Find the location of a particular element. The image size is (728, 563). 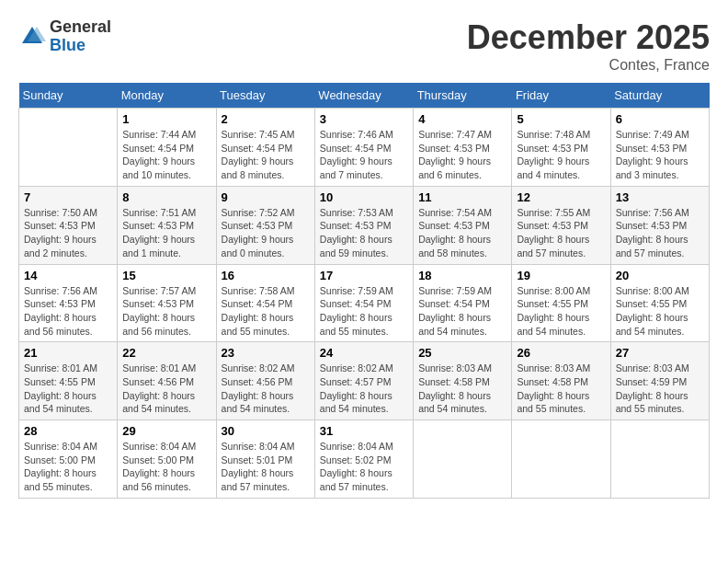

day-number: 3 is located at coordinates (364, 120).